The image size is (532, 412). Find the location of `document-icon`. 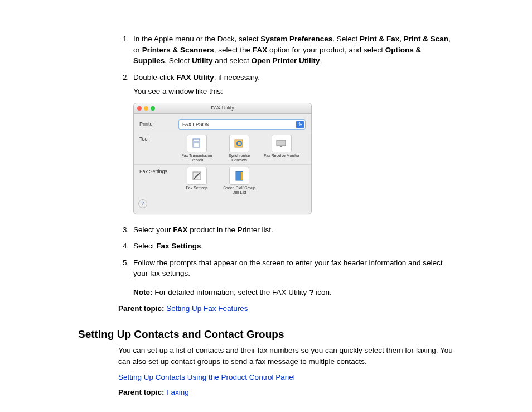

document-icon is located at coordinates (197, 143).